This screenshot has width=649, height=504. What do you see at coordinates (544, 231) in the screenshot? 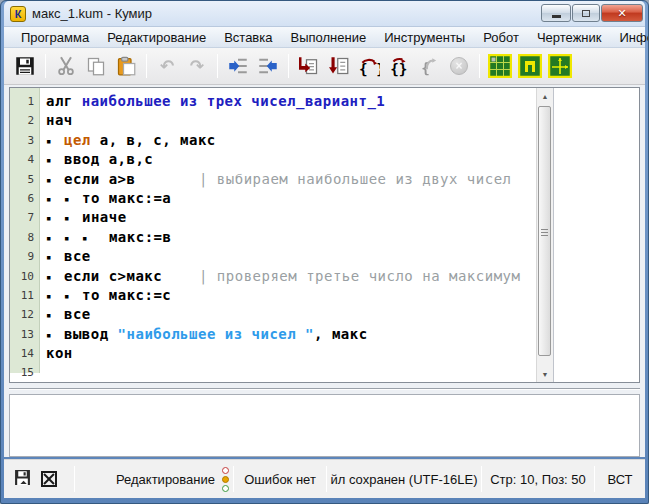
I see `scrollbar-thumb` at bounding box center [544, 231].